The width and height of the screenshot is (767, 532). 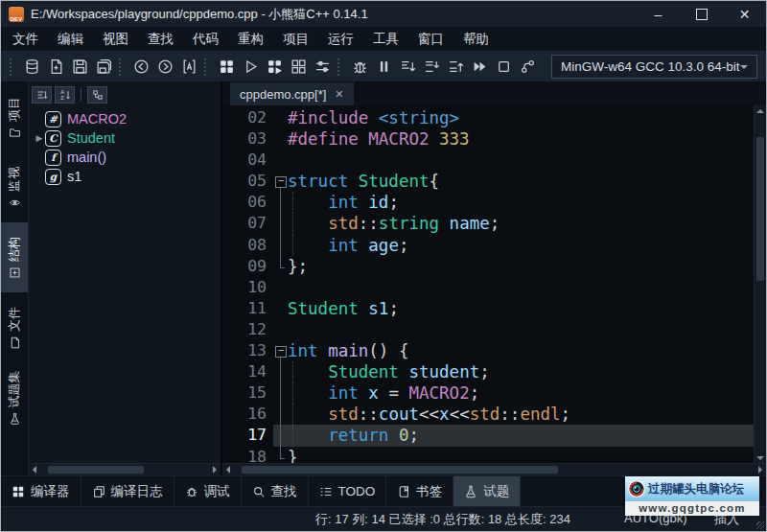 I want to click on bottom-tab-label: 编译日志, so click(x=137, y=492).